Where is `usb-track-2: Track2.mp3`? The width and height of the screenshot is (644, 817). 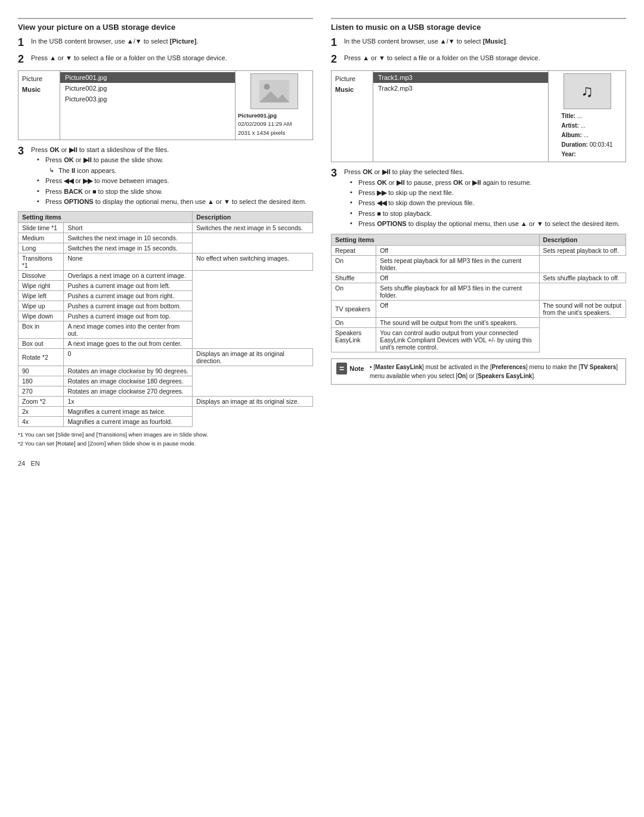
usb-track-2: Track2.mp3 is located at coordinates (460, 88).